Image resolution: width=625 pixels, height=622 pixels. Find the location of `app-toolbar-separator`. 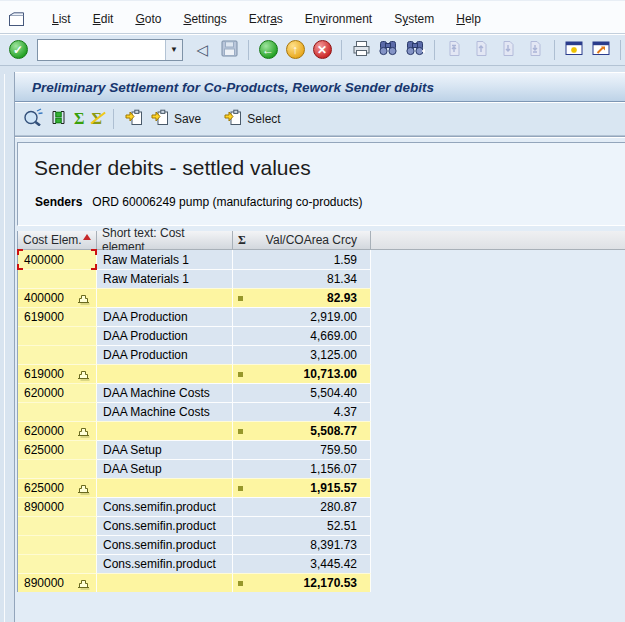

app-toolbar-separator is located at coordinates (114, 119).